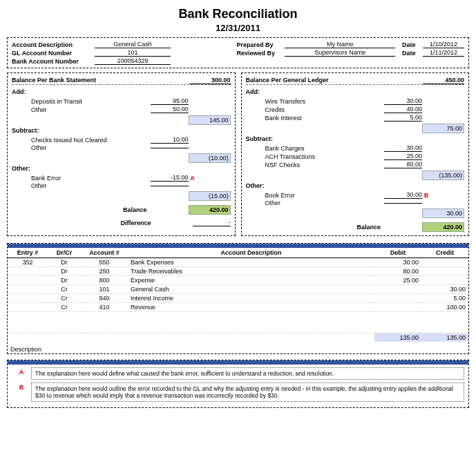  Describe the element at coordinates (170, 178) in the screenshot. I see `bank-other-amt-0: -15.00` at that location.